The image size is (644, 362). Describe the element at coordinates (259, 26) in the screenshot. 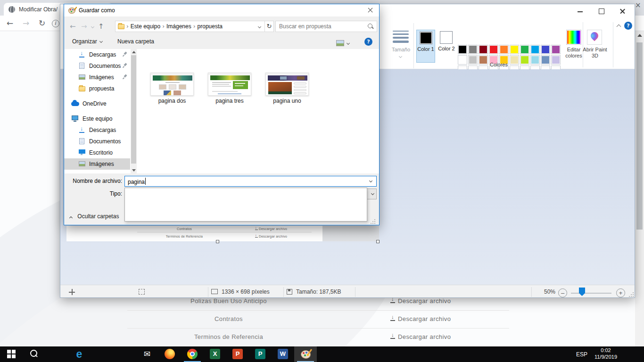

I see `address-dropdown-chevron-icon` at that location.